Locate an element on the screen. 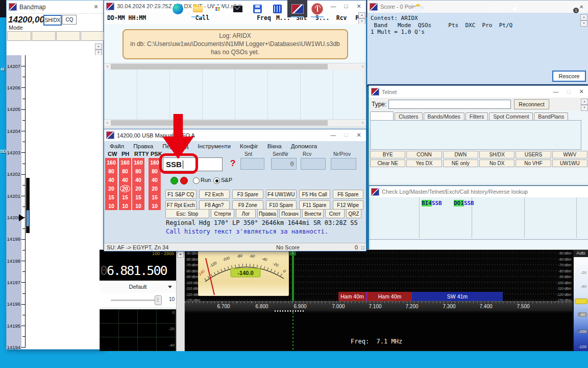 This screenshot has height=368, width=588. sp-radio is located at coordinates (216, 181).